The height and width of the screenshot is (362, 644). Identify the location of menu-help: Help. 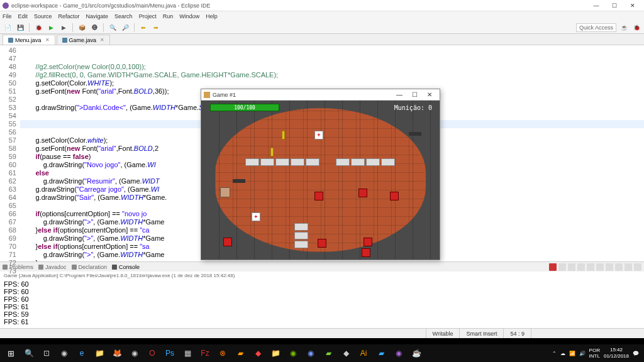
(211, 16).